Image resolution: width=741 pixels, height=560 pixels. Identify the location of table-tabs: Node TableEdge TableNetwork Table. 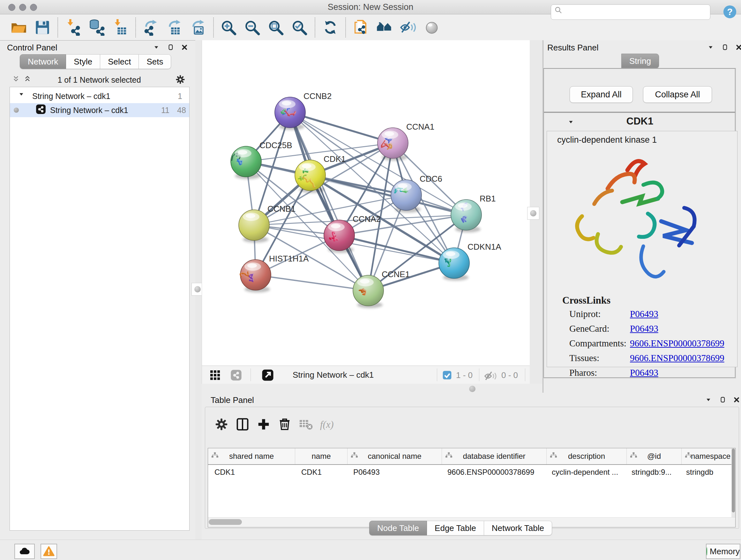
(461, 528).